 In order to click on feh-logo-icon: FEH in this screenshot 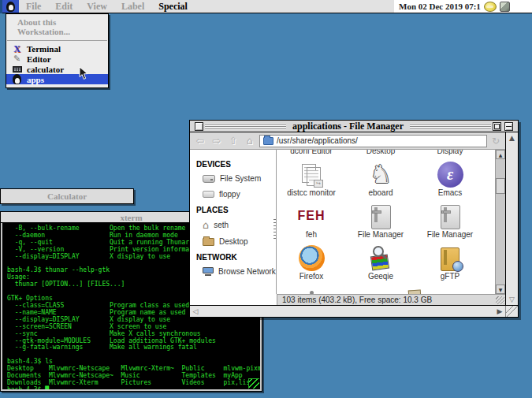, I will do `click(312, 216)`.